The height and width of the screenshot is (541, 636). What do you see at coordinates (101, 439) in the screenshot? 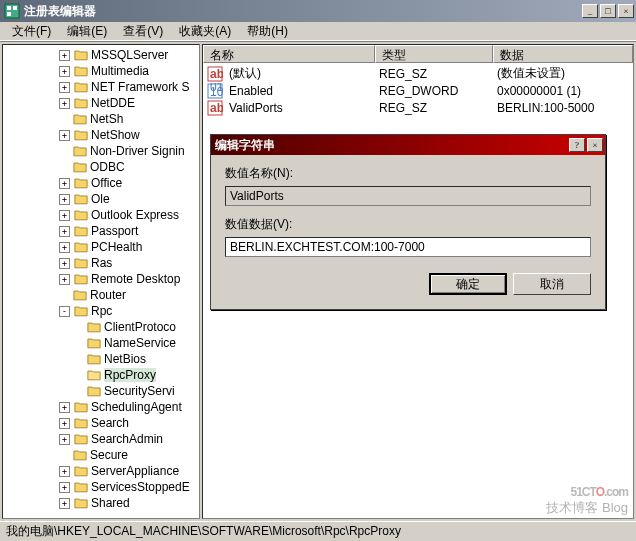
I see `tree-item: +SearchAdmin` at bounding box center [101, 439].